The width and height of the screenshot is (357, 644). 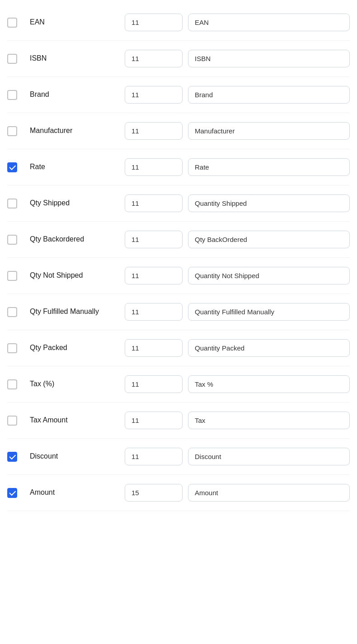 What do you see at coordinates (12, 95) in the screenshot?
I see `checkbox-brand` at bounding box center [12, 95].